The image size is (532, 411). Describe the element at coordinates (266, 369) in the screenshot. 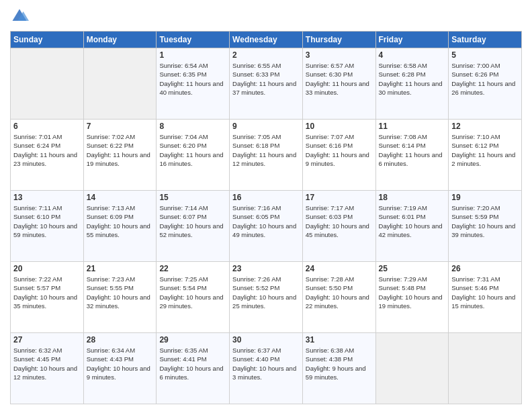

I see `calendar-cell: 30 Sunrise: 6:37 AM Sunset: 4:40 PM Dayl…` at that location.